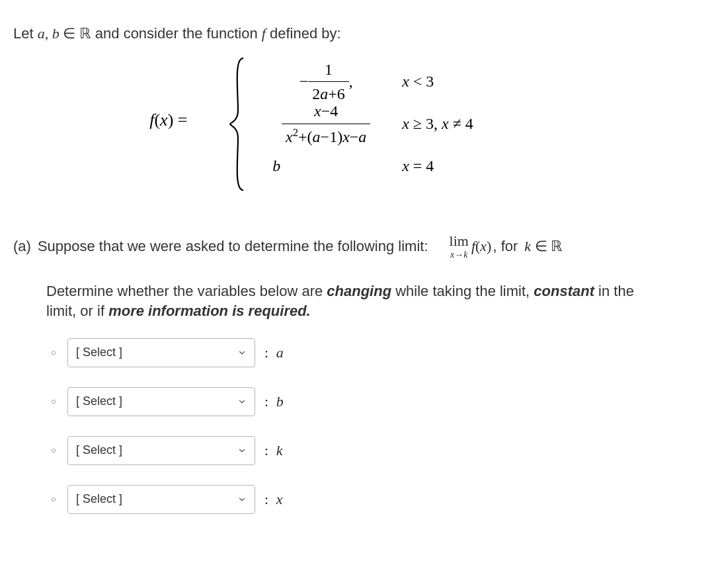 Image resolution: width=714 pixels, height=588 pixels. I want to click on instruction-text: Determine whether the variables below ar…, so click(374, 301).